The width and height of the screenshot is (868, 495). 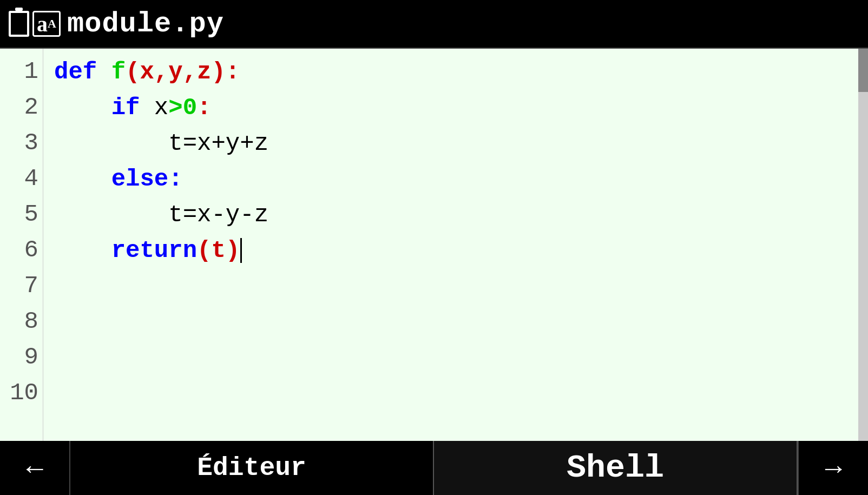 What do you see at coordinates (24, 250) in the screenshot?
I see `line-number-6: 6` at bounding box center [24, 250].